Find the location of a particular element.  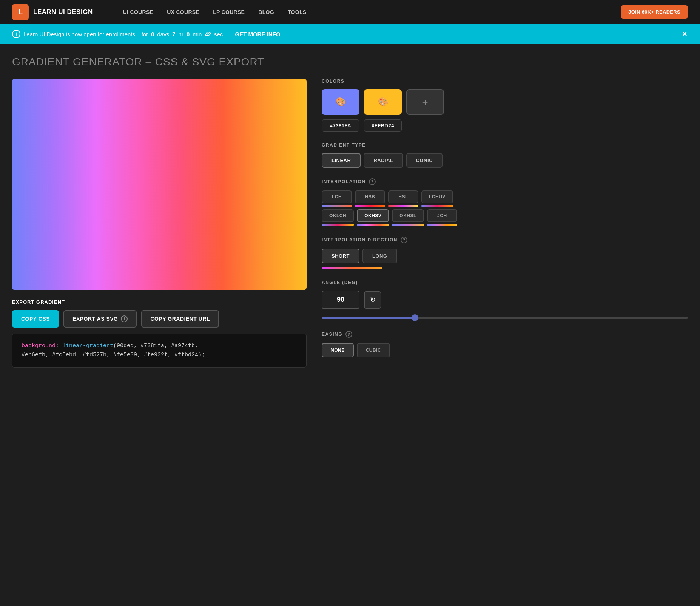

interpolation-grid: LCH HSB HSL LCHUV is located at coordinates (505, 208).